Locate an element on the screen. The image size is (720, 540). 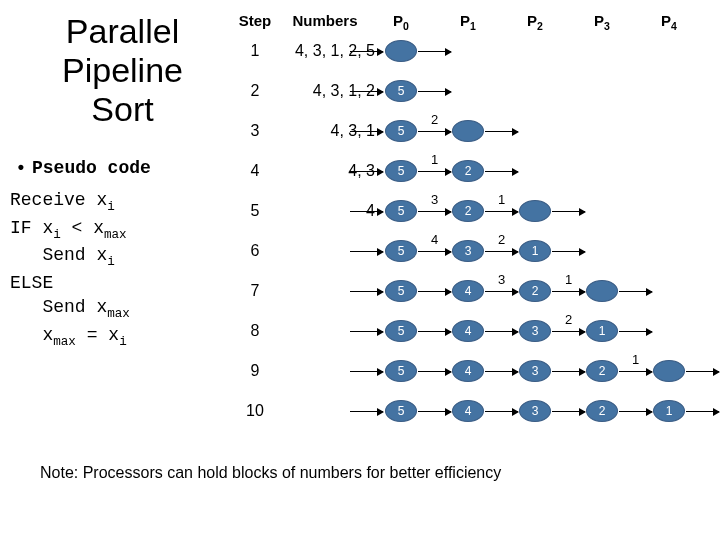
step-number: 8 is located at coordinates (255, 331).